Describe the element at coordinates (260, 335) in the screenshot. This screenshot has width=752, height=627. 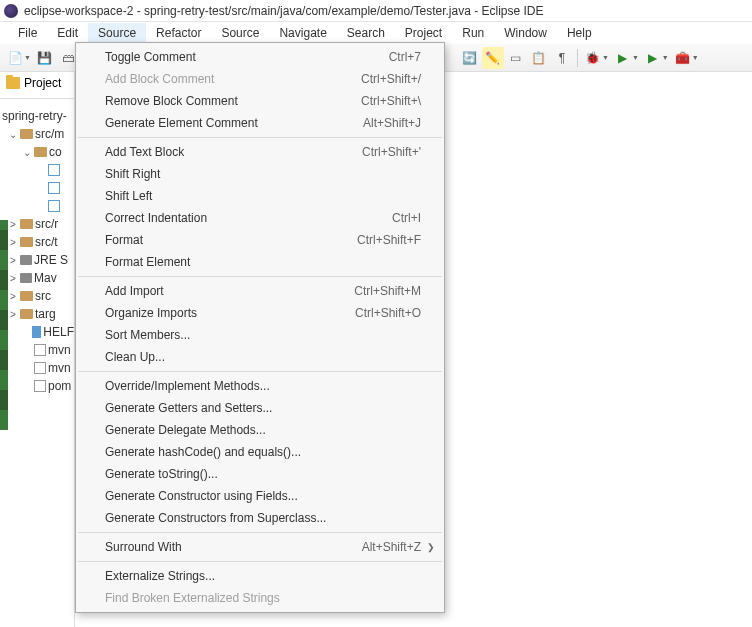
I see `menu-item-sort-members-: Sort Members...` at that location.